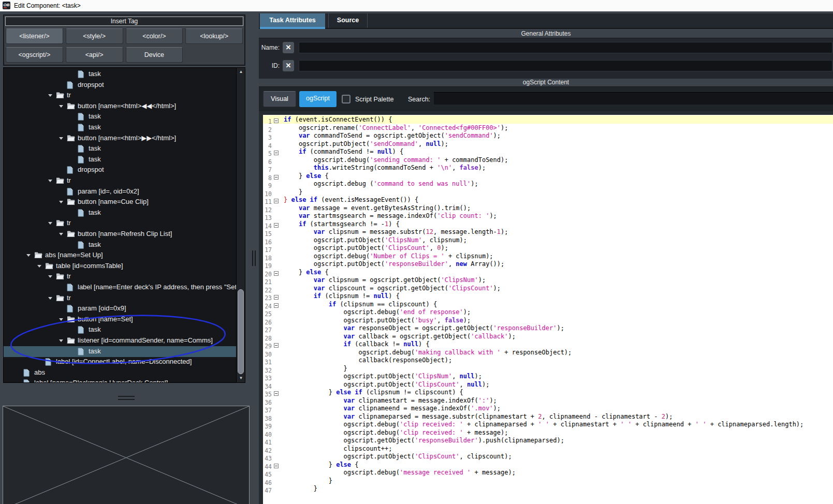 This screenshot has width=833, height=504. I want to click on tree-item-label: dropspot, so click(91, 85).